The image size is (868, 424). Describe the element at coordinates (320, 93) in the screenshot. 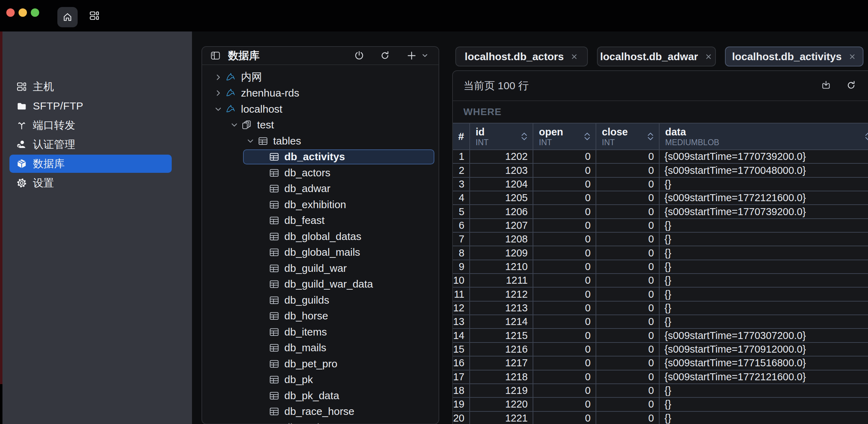

I see `tree-node-zhenhua-rds: zhenhua-rds` at that location.